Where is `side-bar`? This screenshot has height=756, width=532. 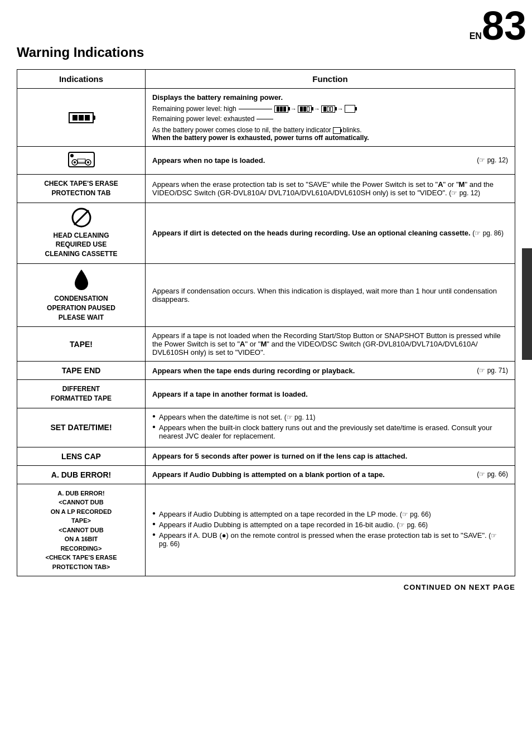
side-bar is located at coordinates (527, 304).